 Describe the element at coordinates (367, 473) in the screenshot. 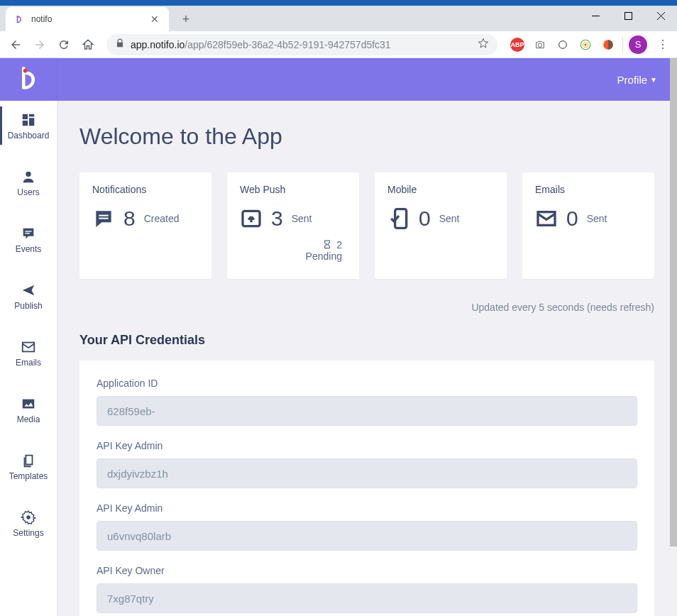

I see `api-key-admin-input` at that location.